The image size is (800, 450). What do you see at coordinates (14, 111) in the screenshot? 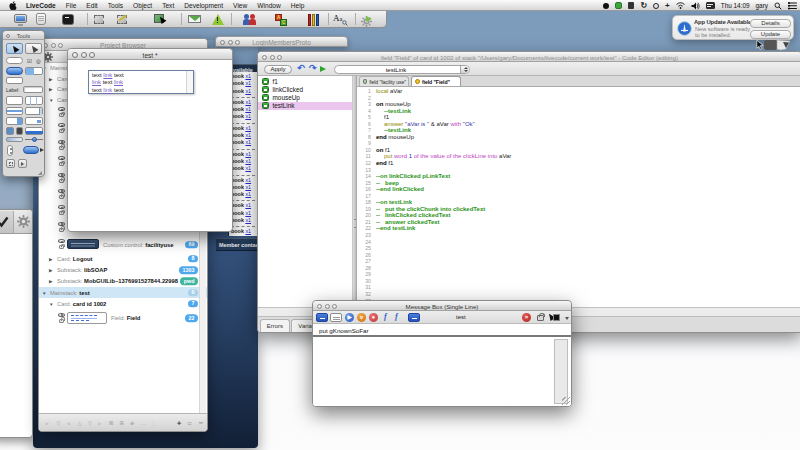
I see `list-field-tool` at bounding box center [14, 111].